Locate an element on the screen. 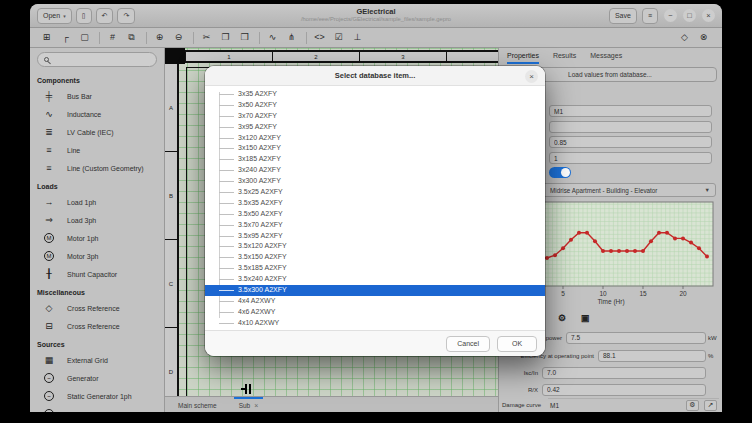  link-element-button: ⧉ is located at coordinates (132, 38).